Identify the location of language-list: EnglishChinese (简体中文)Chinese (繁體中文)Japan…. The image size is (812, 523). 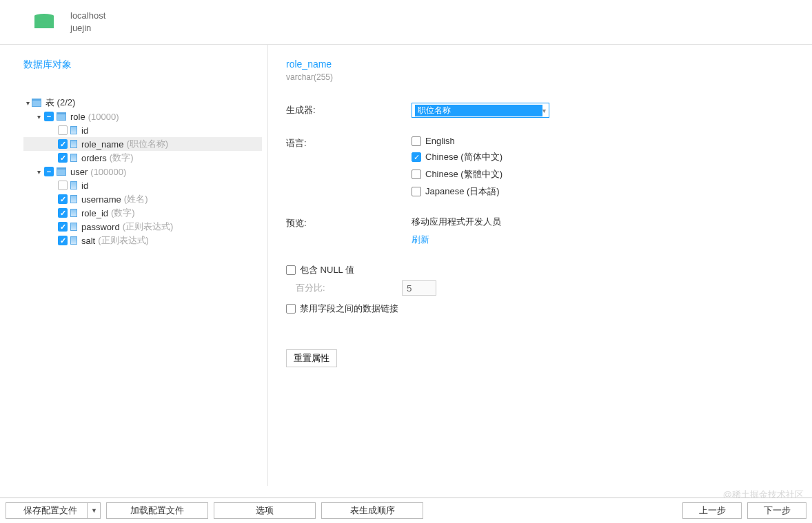
(457, 167).